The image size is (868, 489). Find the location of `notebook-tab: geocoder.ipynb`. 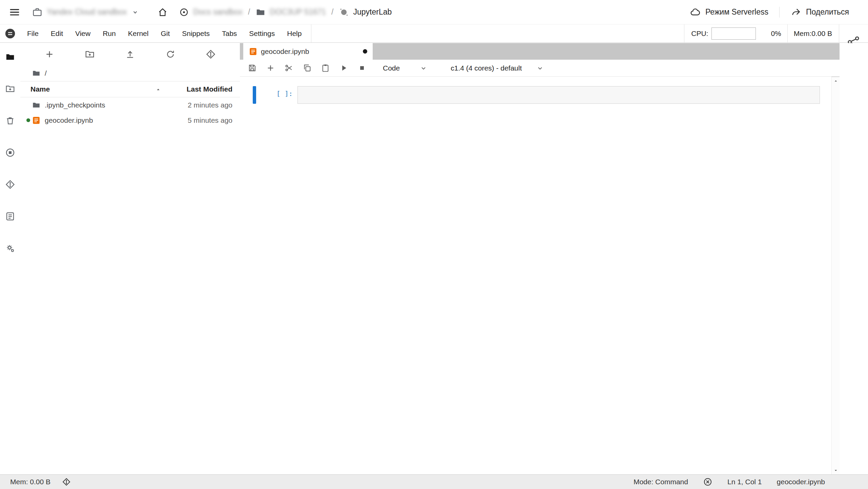

notebook-tab: geocoder.ipynb is located at coordinates (308, 52).